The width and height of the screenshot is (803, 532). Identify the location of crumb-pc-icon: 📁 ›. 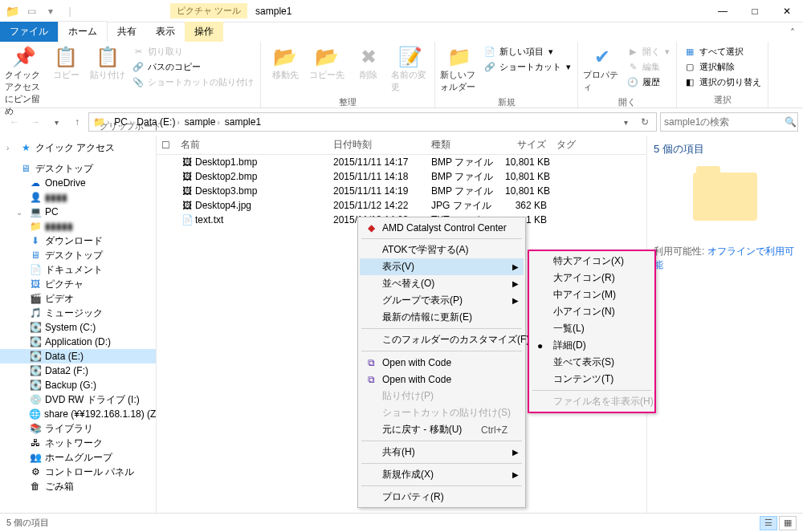
(101, 122).